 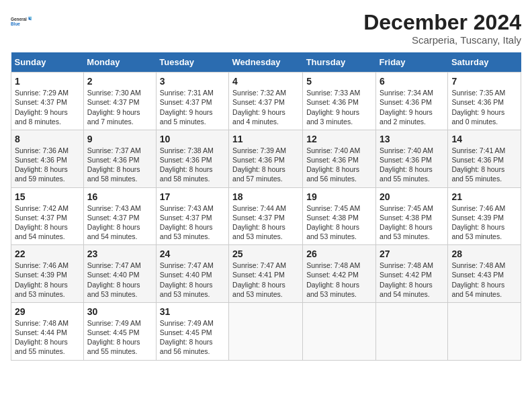 What do you see at coordinates (339, 139) in the screenshot?
I see `day-number: 12` at bounding box center [339, 139].